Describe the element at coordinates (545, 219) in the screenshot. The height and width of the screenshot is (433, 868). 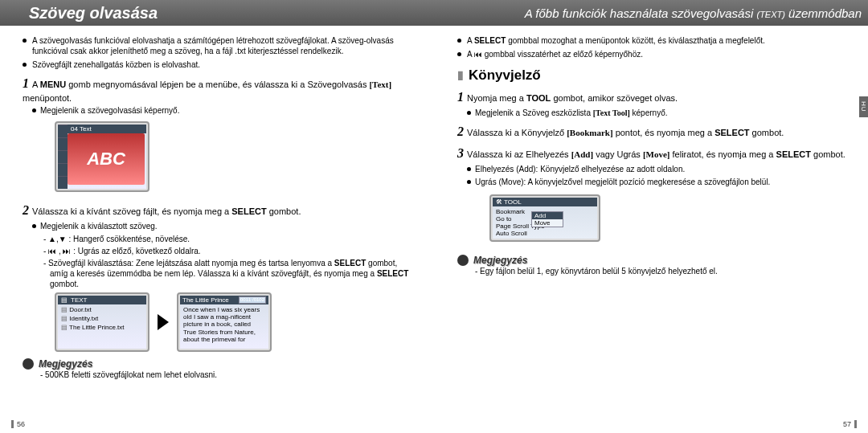
I see `device-screenshot-tool: 🛠 TOOL Bookmark Go to Page Scroll Type A…` at that location.